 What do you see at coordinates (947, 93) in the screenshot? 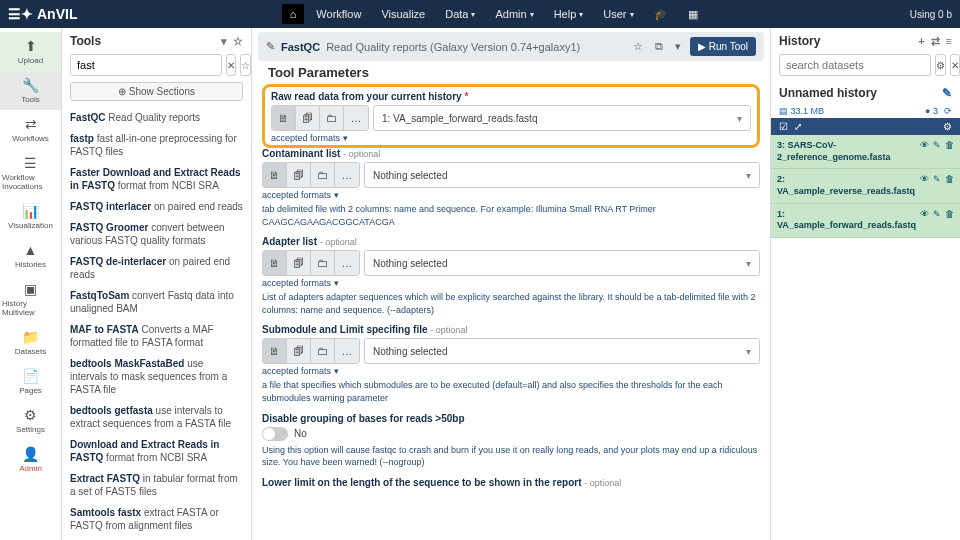
I see `edit-history-icon: ✎` at bounding box center [947, 93].